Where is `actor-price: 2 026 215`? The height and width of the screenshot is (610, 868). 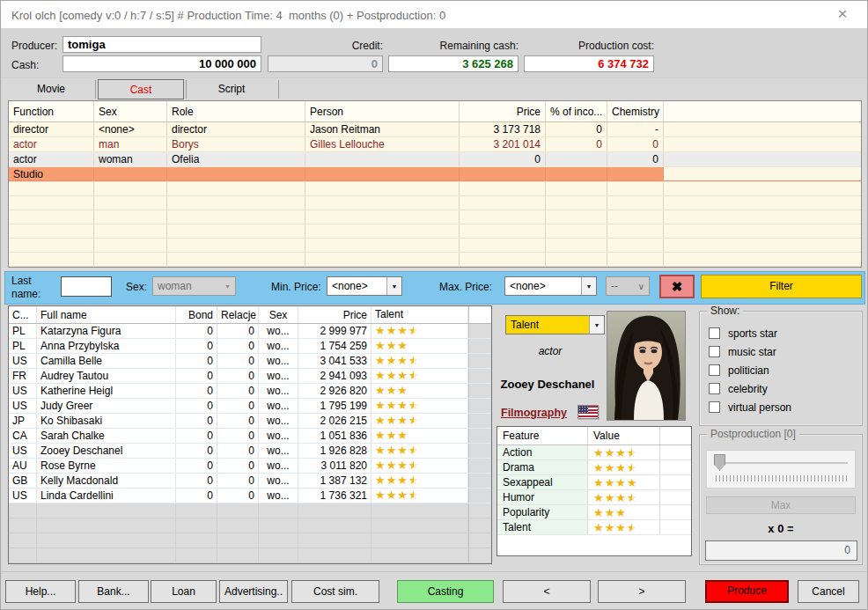 actor-price: 2 026 215 is located at coordinates (335, 421).